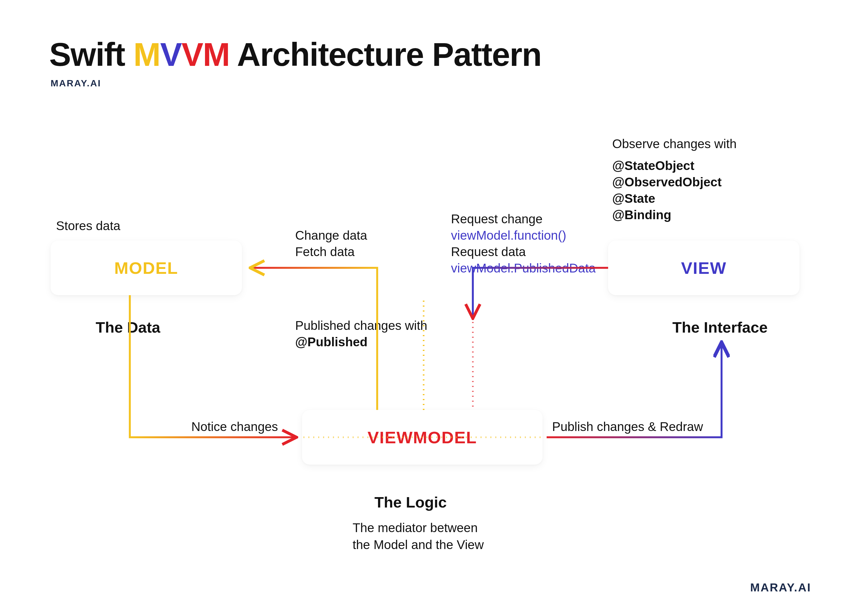 This screenshot has width=844, height=616. I want to click on mvvm-letter-v2: V, so click(192, 54).